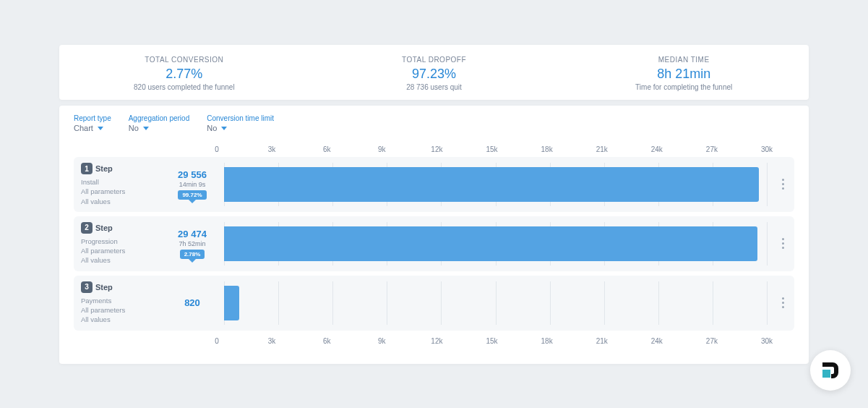 This screenshot has height=408, width=868. What do you see at coordinates (434, 303) in the screenshot?
I see `funnel-step-row: 3StepPaymentsAll parametersAll values820` at bounding box center [434, 303].